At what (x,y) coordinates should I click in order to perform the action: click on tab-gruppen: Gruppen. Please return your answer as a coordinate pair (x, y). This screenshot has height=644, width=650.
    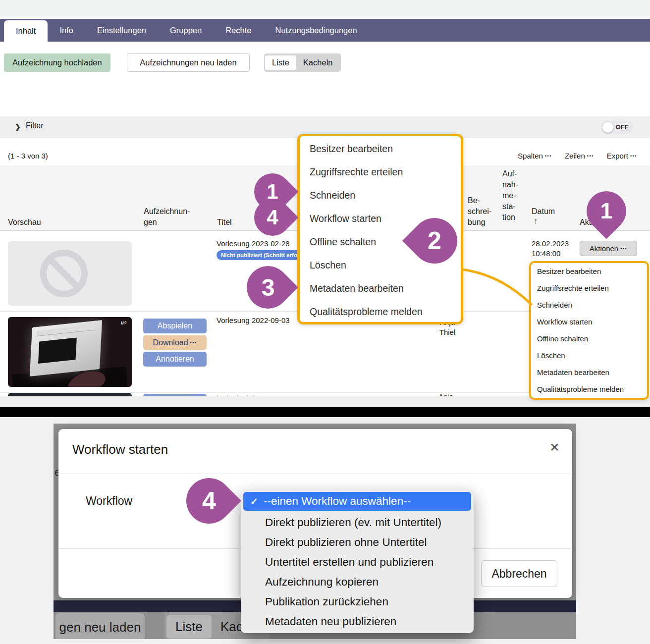
    Looking at the image, I should click on (186, 30).